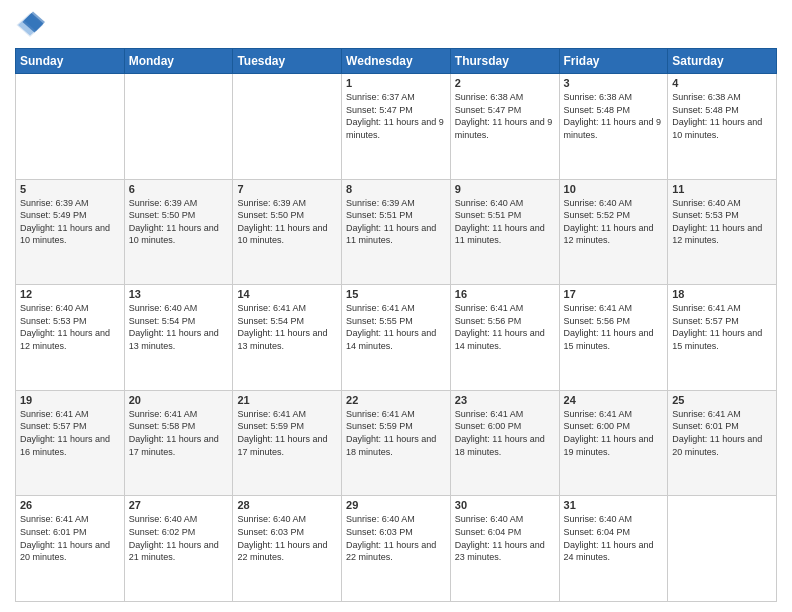 The image size is (792, 612). I want to click on calendar-cell: 21Sunrise: 6:41 AM Sunset: 5:59 PM Dayli…, so click(288, 443).